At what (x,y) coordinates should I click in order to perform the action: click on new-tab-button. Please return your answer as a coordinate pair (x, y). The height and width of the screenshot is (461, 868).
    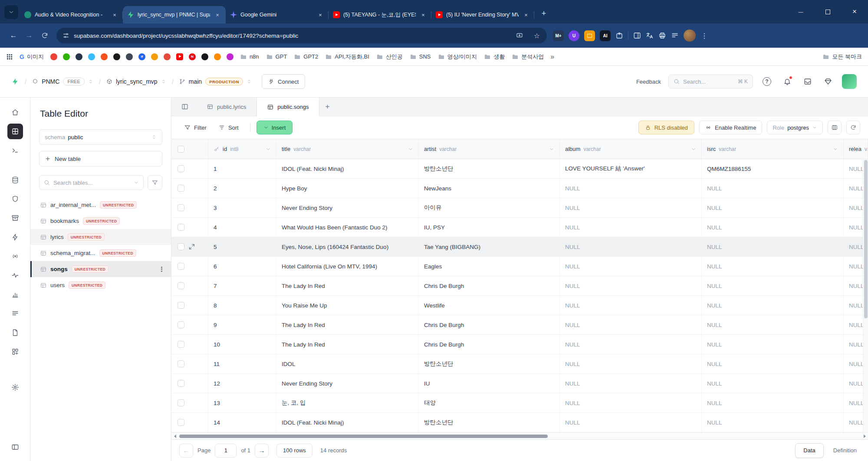
    Looking at the image, I should click on (544, 13).